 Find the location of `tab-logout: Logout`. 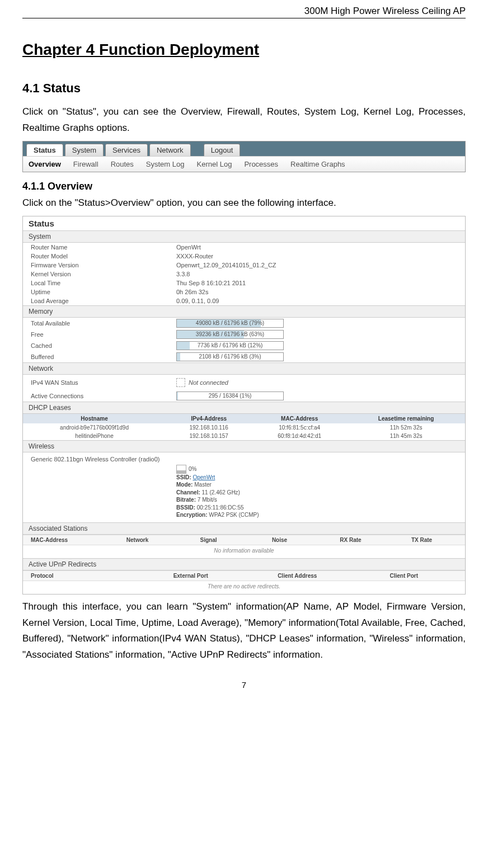

tab-logout: Logout is located at coordinates (222, 150).